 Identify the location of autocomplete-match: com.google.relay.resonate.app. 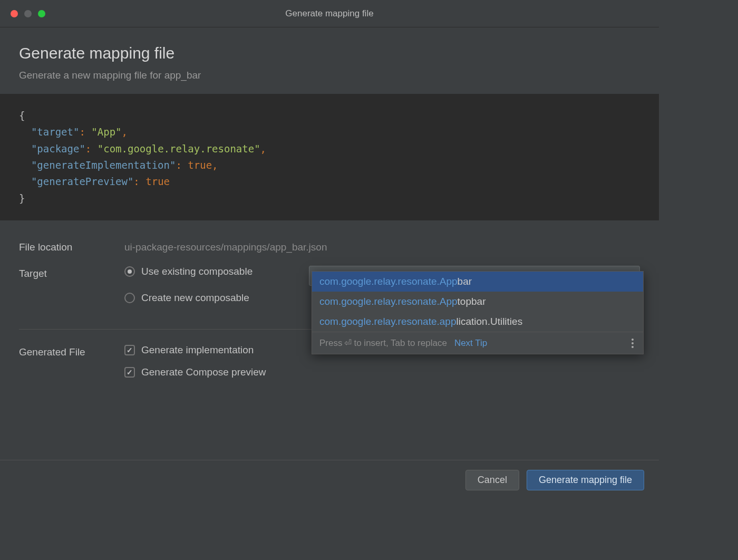
(388, 322).